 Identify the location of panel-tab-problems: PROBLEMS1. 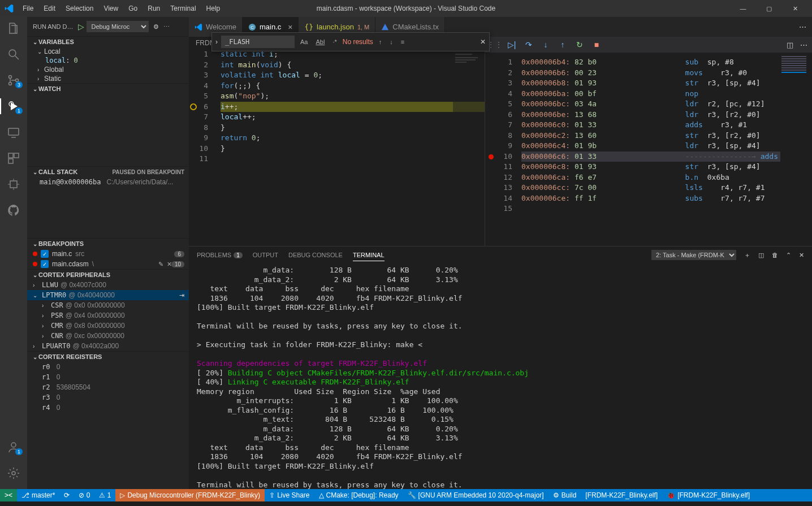
(219, 255).